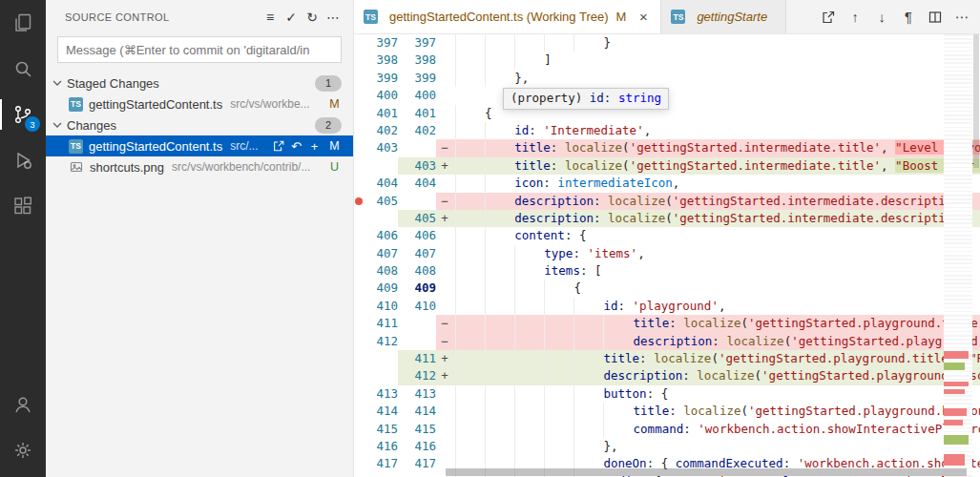 Image resolution: width=980 pixels, height=477 pixels. I want to click on scm-file-row: TSgettingStartedContent.tssrc/vs/workbe.…, so click(199, 104).